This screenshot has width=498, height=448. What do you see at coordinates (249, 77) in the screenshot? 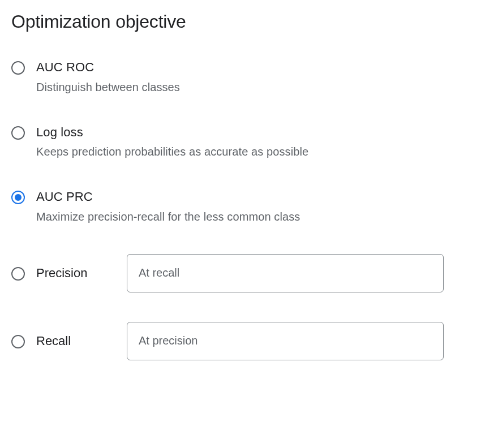
I see `radio-option-auc-roc: AUC ROC Distinguish between classes` at bounding box center [249, 77].